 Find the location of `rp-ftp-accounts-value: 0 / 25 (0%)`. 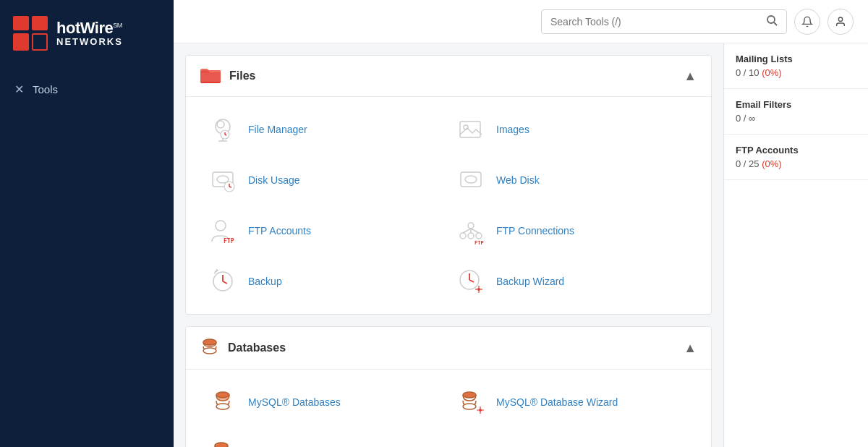

rp-ftp-accounts-value: 0 / 25 (0%) is located at coordinates (796, 163).